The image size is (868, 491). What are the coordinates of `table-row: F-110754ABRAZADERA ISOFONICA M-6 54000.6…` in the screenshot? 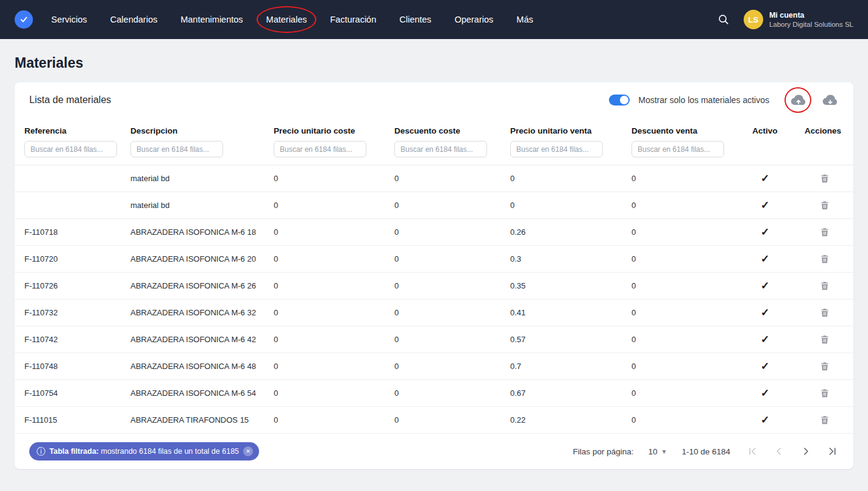 It's located at (434, 393).